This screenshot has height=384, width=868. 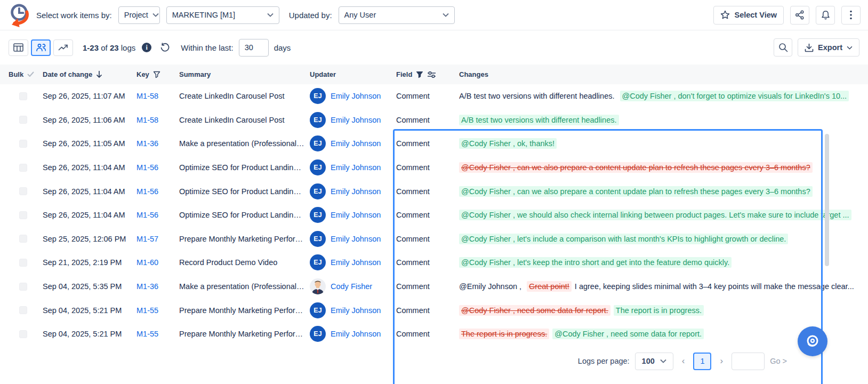 I want to click on avatar, so click(x=318, y=286).